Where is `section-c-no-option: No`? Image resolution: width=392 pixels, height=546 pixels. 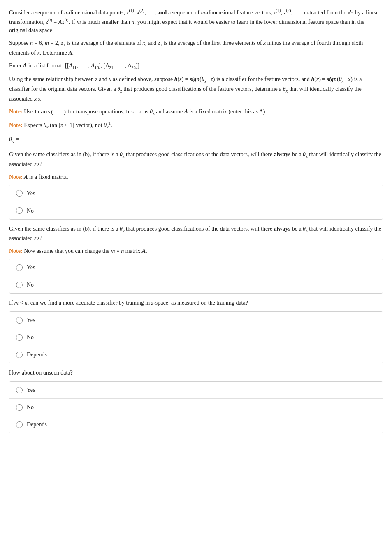
section-c-no-option: No is located at coordinates (196, 285).